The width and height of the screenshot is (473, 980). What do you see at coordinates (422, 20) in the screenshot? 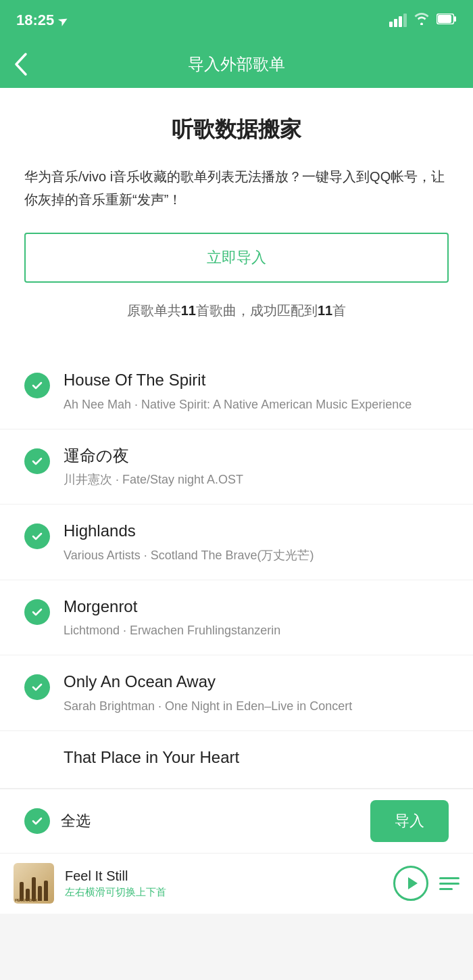
I see `wifi-icon` at bounding box center [422, 20].